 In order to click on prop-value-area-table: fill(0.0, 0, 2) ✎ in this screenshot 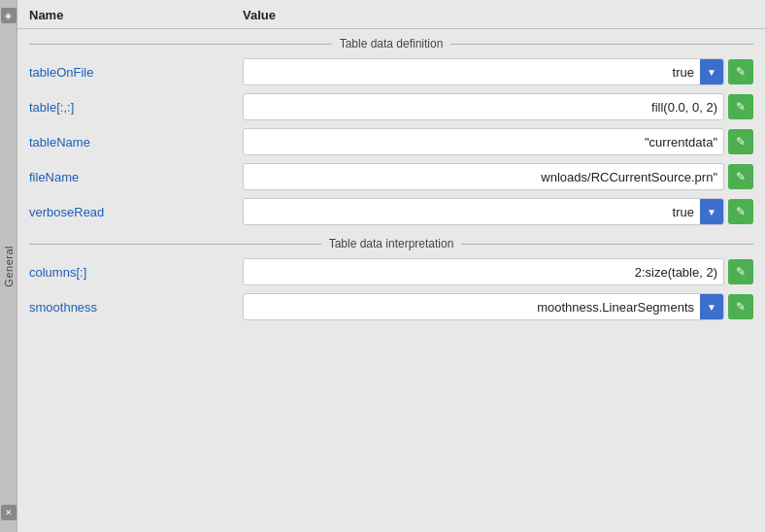, I will do `click(498, 107)`.